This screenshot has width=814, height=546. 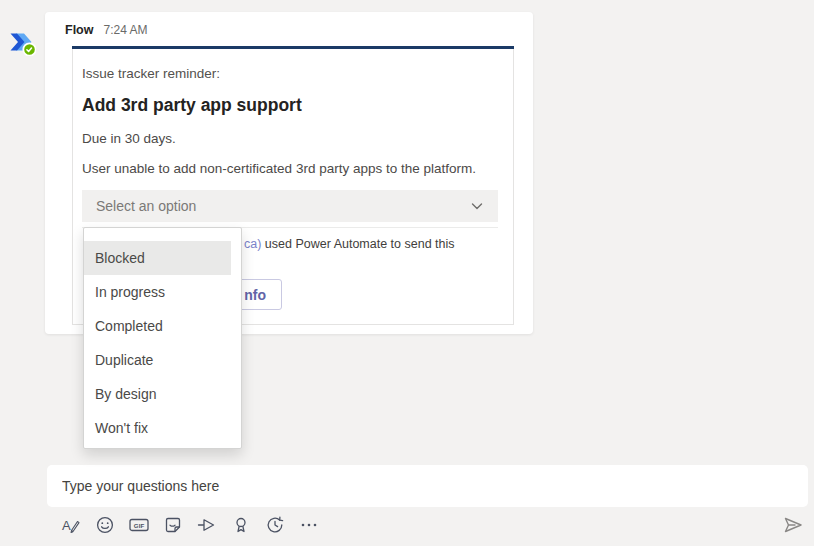 What do you see at coordinates (290, 206) in the screenshot?
I see `status-select: Select an option` at bounding box center [290, 206].